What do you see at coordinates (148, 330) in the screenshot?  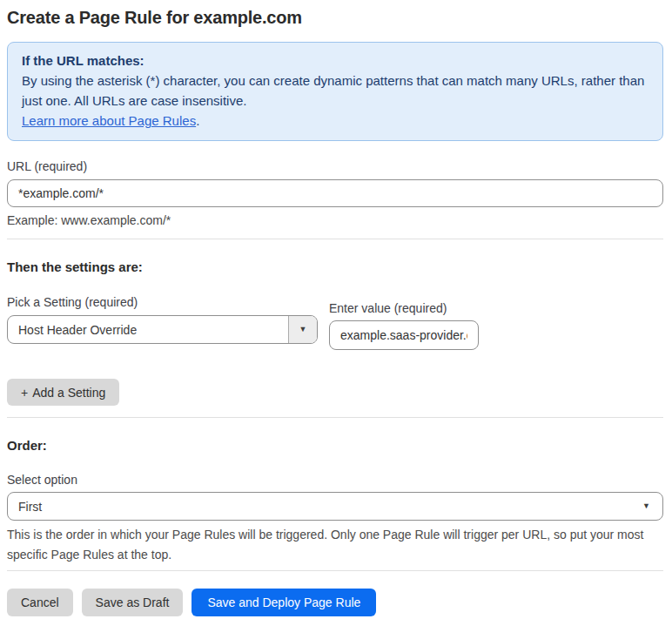 I see `setting-select-value: Host Header Override` at bounding box center [148, 330].